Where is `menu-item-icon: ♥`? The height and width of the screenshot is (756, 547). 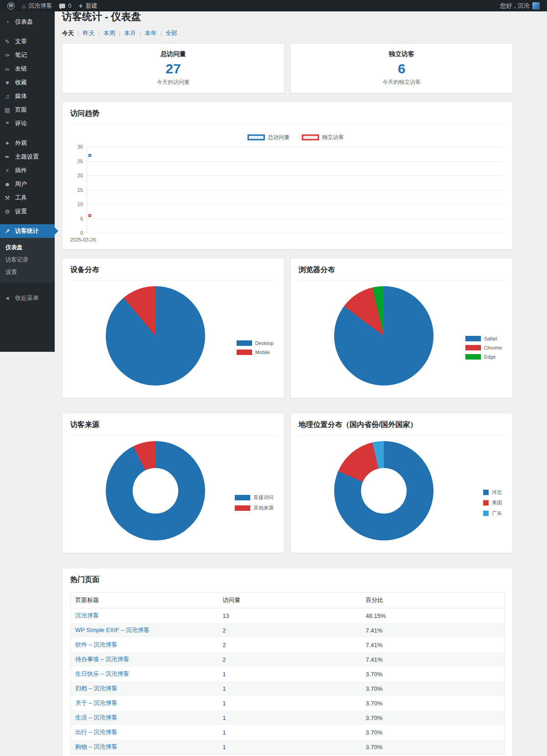 menu-item-icon: ♥ is located at coordinates (7, 83).